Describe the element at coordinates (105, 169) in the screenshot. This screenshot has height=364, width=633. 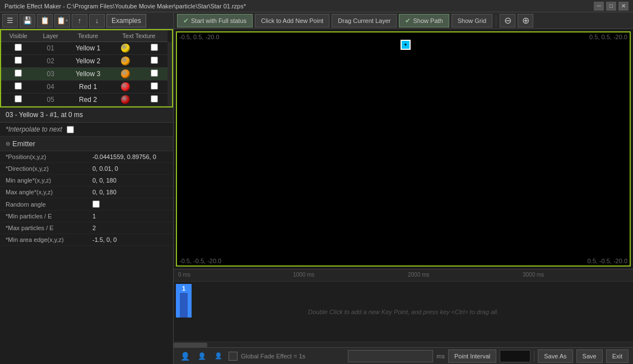
I see `prop-value: 0, 0.01, 0` at that location.